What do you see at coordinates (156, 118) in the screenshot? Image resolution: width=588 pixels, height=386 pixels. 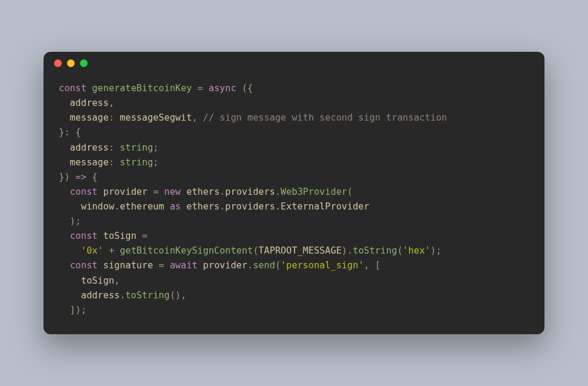 I see `code-token: messageSegwit` at bounding box center [156, 118].